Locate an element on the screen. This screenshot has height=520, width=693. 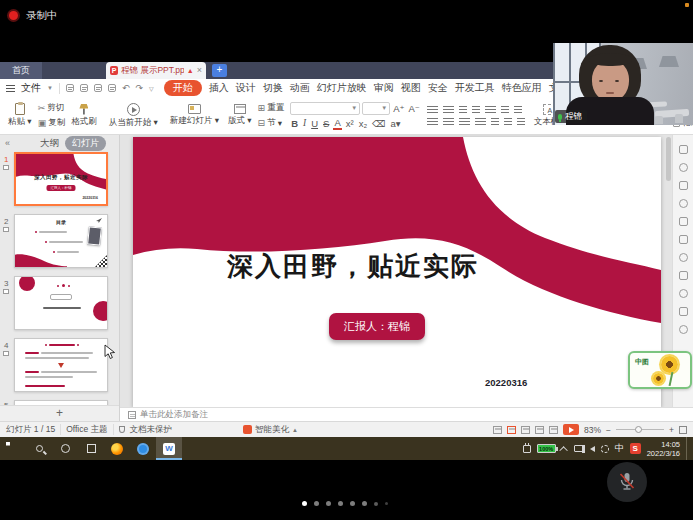
media-rail-icon is located at coordinates (684, 276).